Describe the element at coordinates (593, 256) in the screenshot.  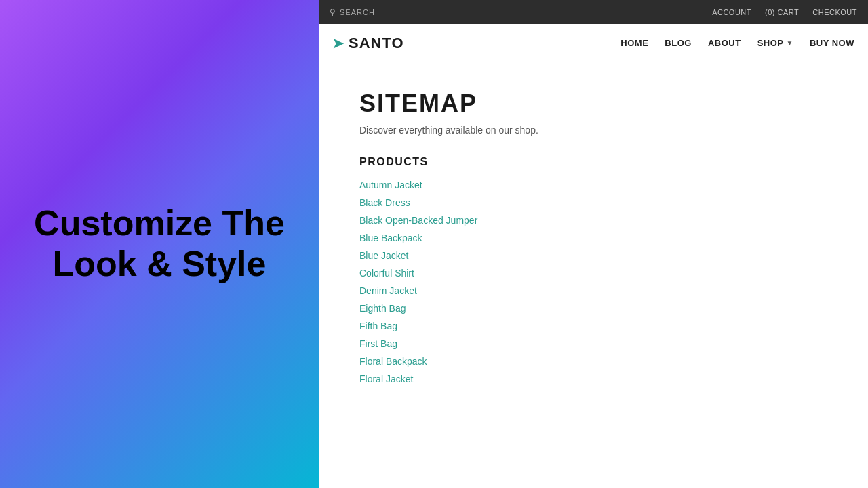
I see `list-item: Blue Jacket` at that location.